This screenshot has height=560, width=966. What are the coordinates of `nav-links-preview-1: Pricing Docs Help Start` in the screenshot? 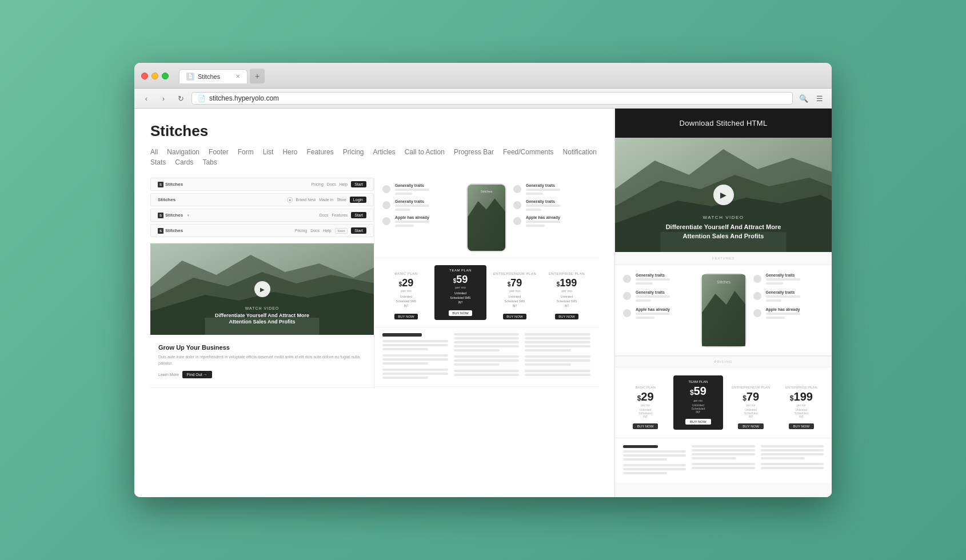 It's located at (338, 184).